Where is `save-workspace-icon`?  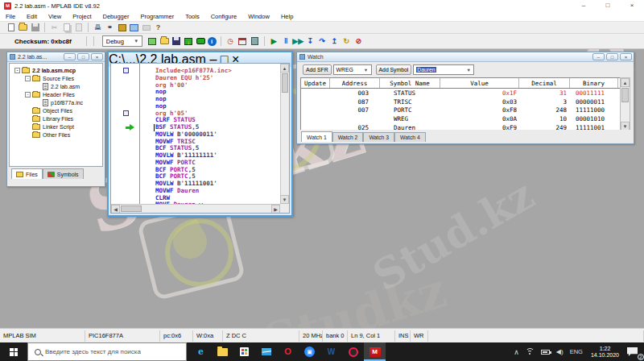
save-workspace-icon is located at coordinates (177, 42).